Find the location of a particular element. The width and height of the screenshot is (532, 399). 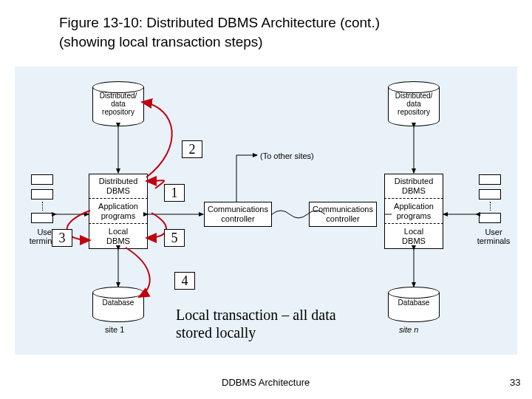

site-right-label: site n is located at coordinates (409, 330).